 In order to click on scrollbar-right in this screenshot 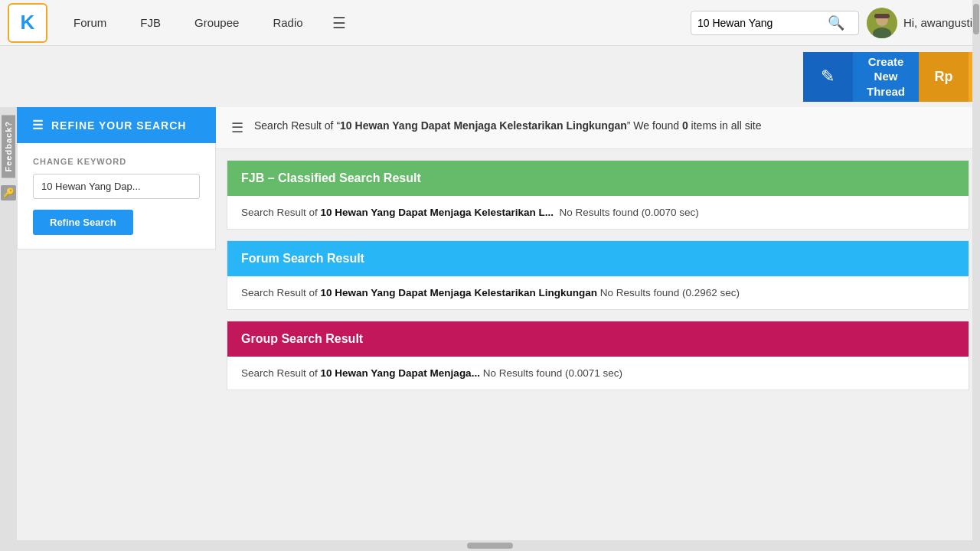, I will do `click(976, 270)`.